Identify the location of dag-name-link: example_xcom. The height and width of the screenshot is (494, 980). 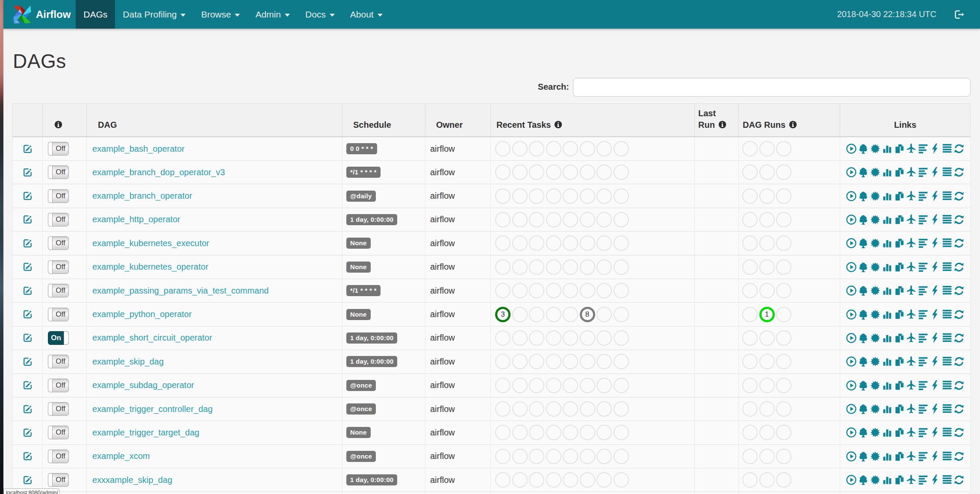
(121, 456).